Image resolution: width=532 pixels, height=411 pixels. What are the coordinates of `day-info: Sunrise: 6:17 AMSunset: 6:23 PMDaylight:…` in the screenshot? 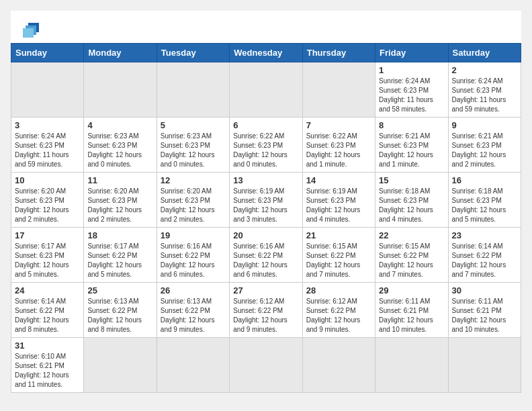 It's located at (47, 261).